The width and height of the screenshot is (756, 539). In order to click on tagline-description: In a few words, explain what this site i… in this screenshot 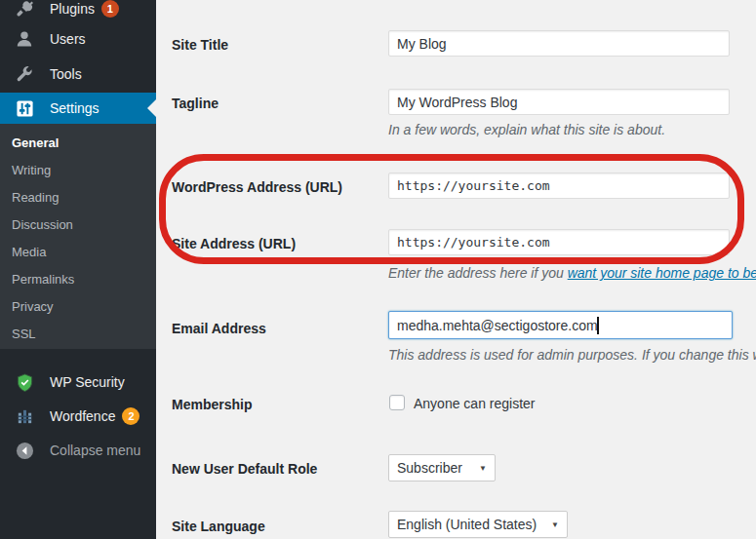, I will do `click(527, 130)`.